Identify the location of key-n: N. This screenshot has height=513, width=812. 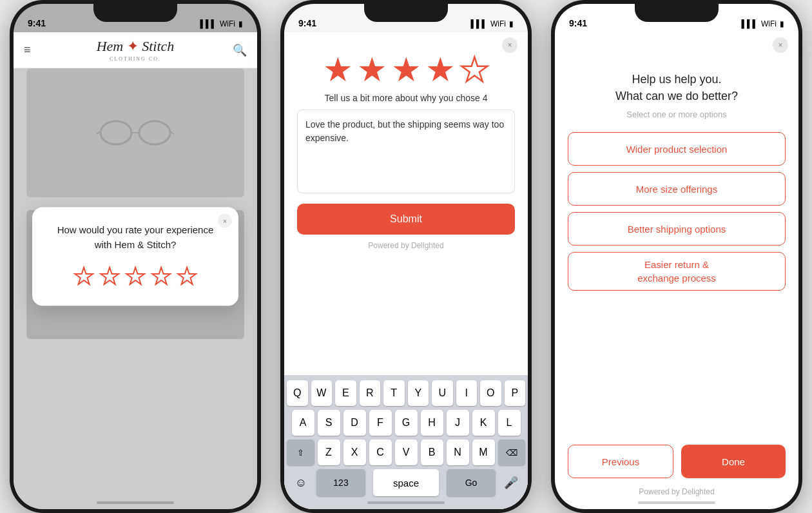
(458, 452).